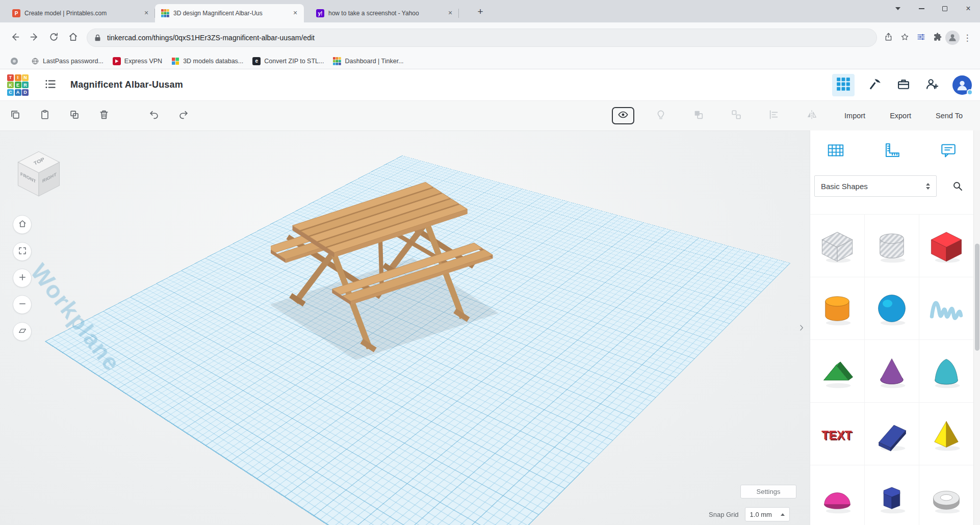  I want to click on duplicate-button, so click(74, 116).